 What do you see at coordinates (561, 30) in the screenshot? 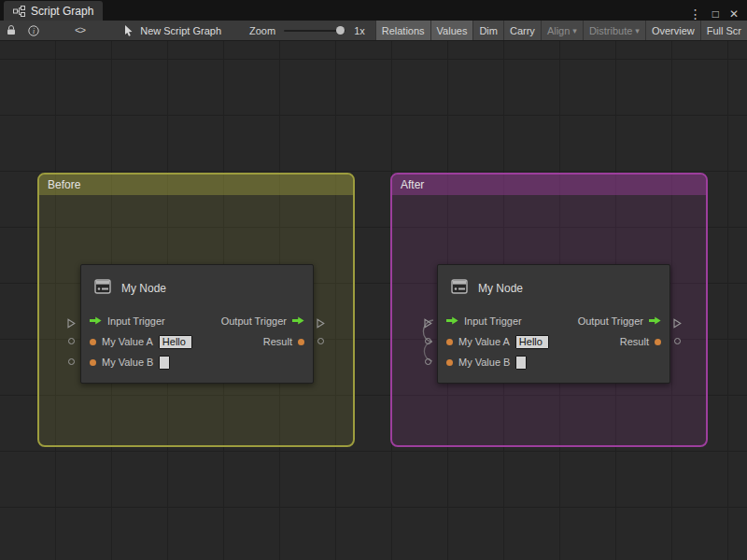
I see `toolbar-buttons: Relations Values Dim Carry Align▾ Distri…` at bounding box center [561, 30].